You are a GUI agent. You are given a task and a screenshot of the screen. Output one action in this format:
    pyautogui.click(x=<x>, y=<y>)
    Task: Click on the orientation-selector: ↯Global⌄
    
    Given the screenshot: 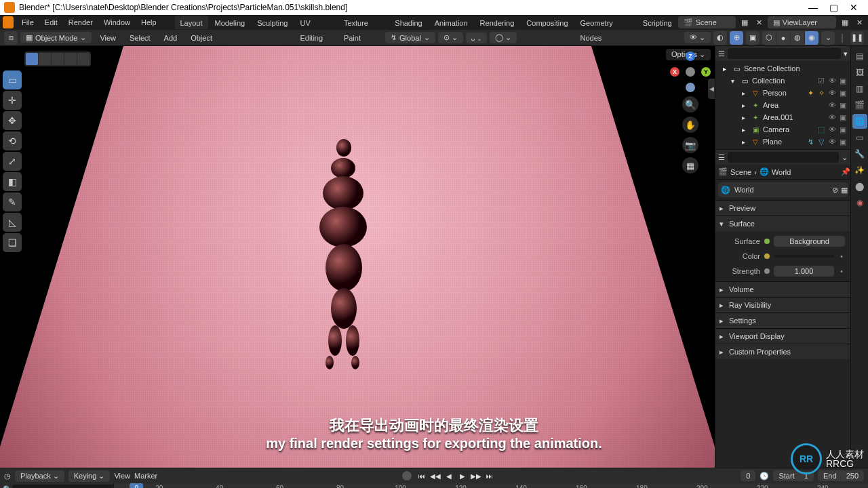 What is the action you would take?
    pyautogui.click(x=410, y=38)
    